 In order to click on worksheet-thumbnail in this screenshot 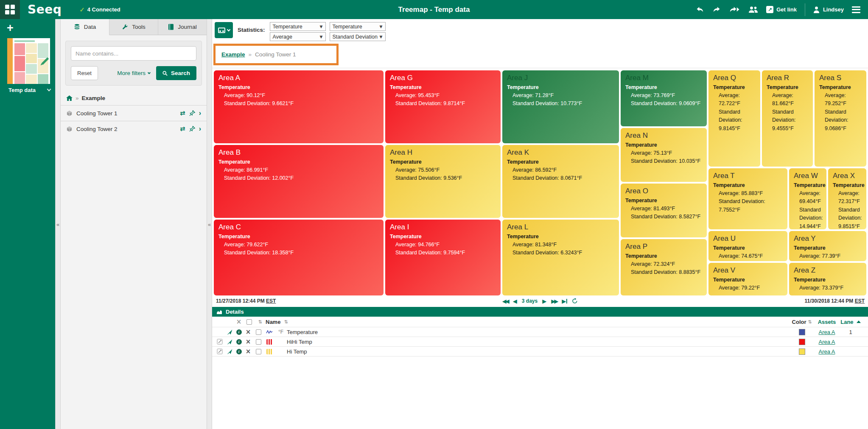, I will do `click(31, 61)`.